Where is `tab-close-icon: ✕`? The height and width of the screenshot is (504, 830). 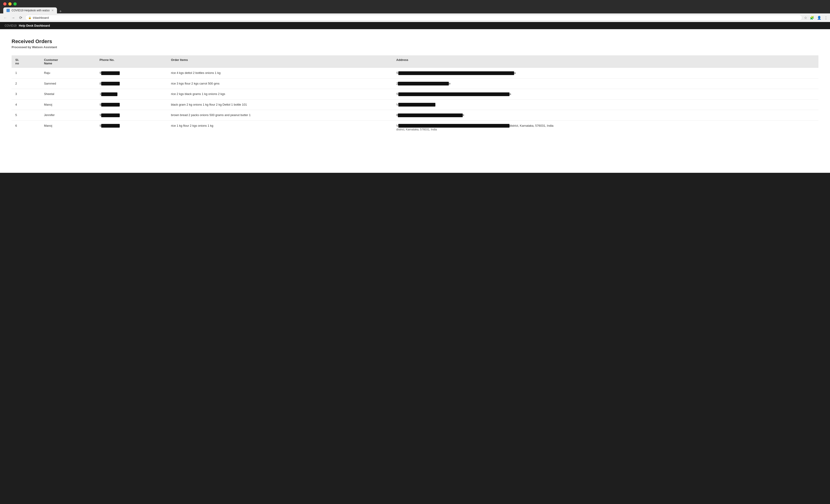 tab-close-icon: ✕ is located at coordinates (53, 10).